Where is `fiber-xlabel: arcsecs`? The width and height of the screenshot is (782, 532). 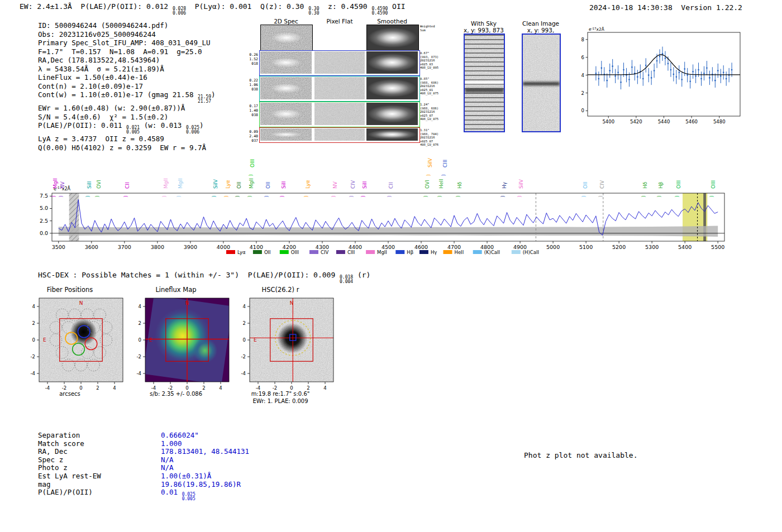
fiber-xlabel: arcsecs is located at coordinates (70, 394).